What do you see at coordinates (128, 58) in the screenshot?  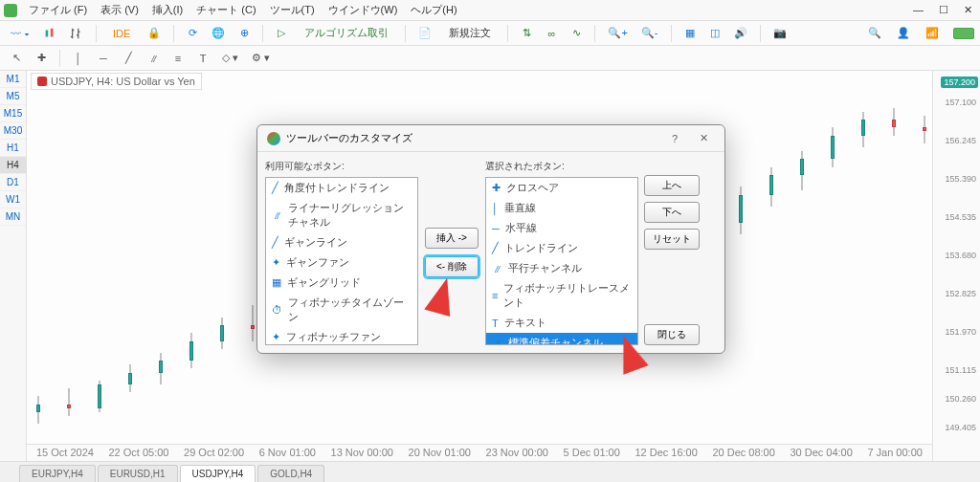 I see `trendline-icon: ╱` at bounding box center [128, 58].